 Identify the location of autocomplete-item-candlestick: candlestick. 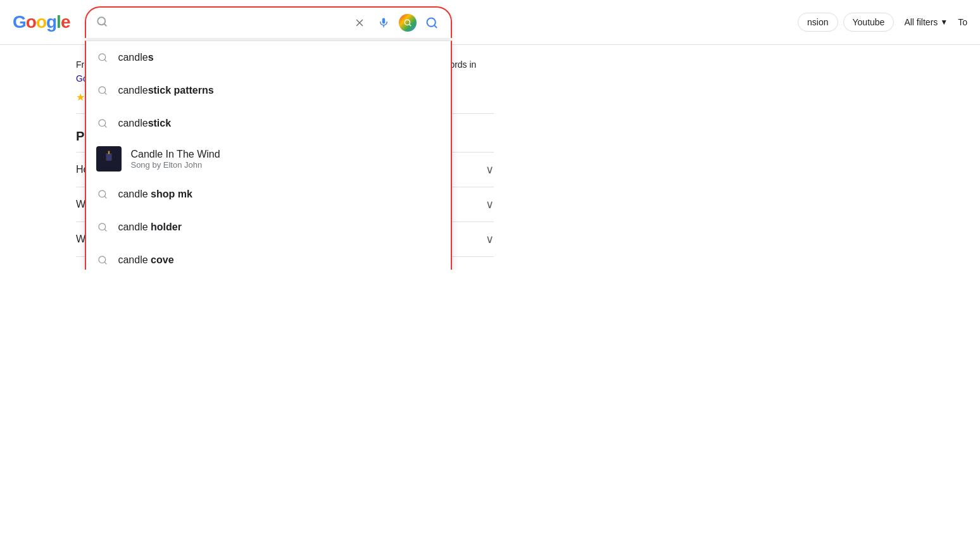
(268, 123).